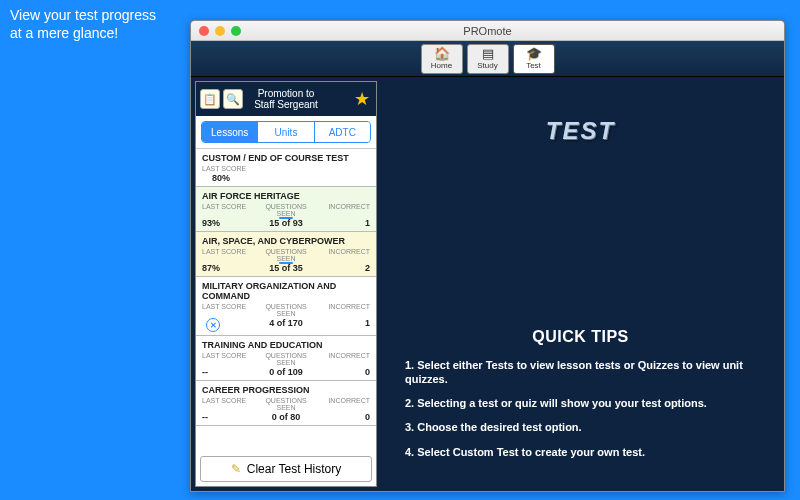 The width and height of the screenshot is (800, 500). What do you see at coordinates (213, 325) in the screenshot?
I see `badge-icon: ✕` at bounding box center [213, 325].